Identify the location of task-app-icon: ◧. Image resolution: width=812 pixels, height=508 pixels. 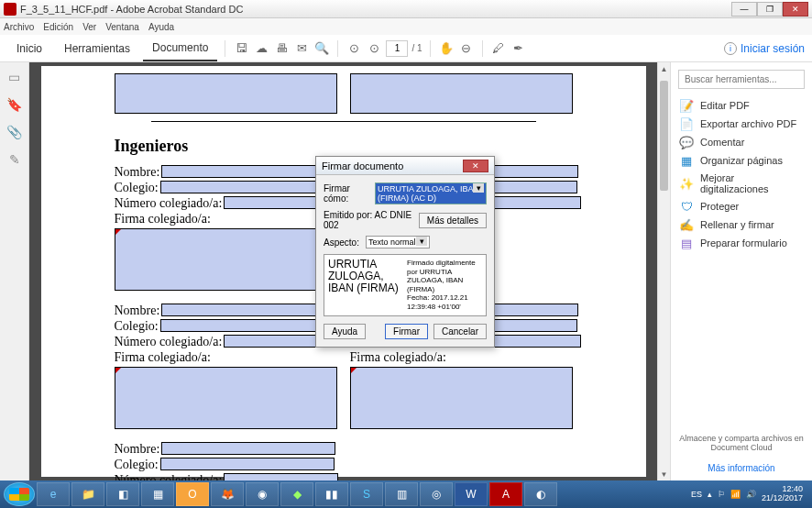
(123, 494).